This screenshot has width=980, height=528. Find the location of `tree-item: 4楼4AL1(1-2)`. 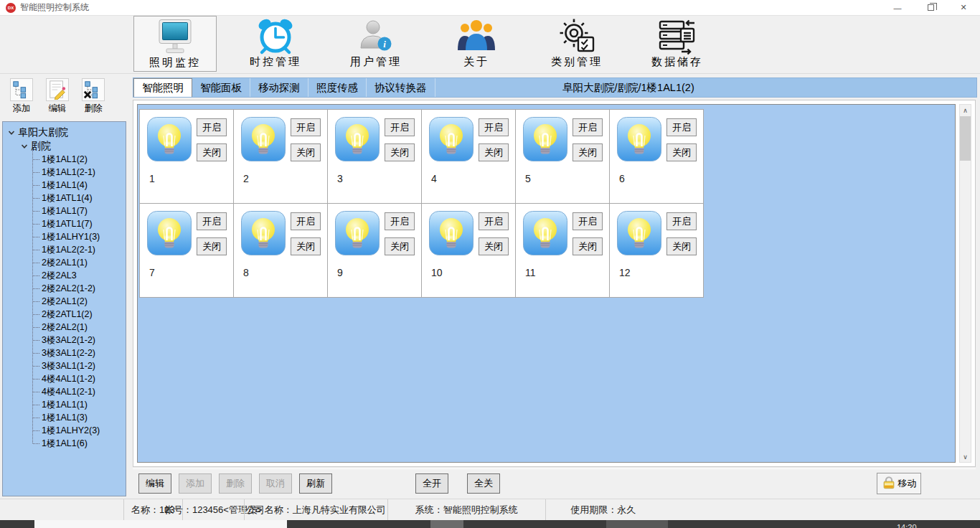

tree-item: 4楼4AL1(1-2) is located at coordinates (65, 379).